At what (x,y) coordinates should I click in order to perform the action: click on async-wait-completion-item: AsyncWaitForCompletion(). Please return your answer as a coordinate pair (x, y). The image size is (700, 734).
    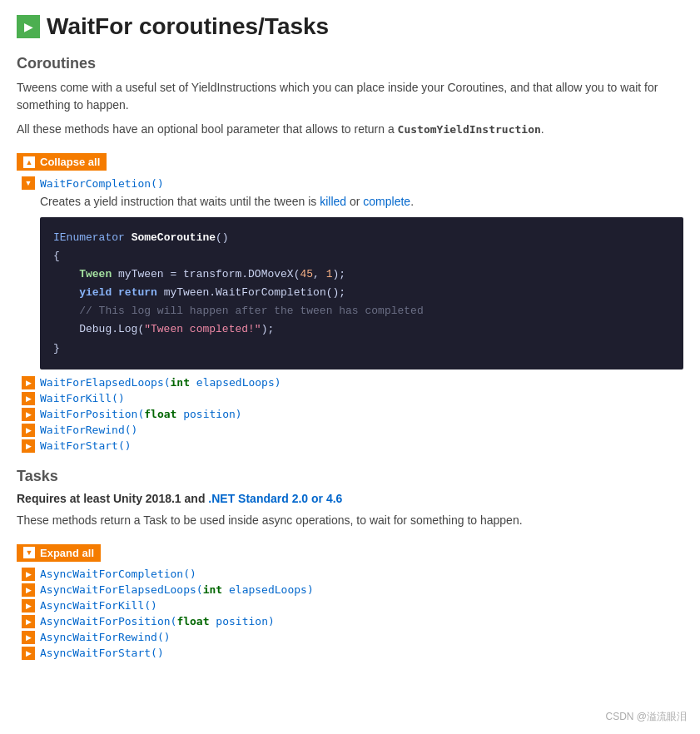
    Looking at the image, I should click on (353, 574).